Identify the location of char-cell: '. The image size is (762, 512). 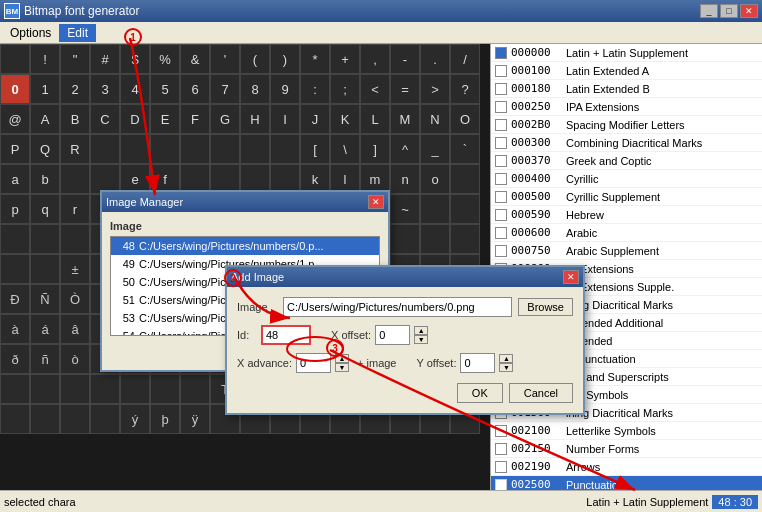
(225, 59).